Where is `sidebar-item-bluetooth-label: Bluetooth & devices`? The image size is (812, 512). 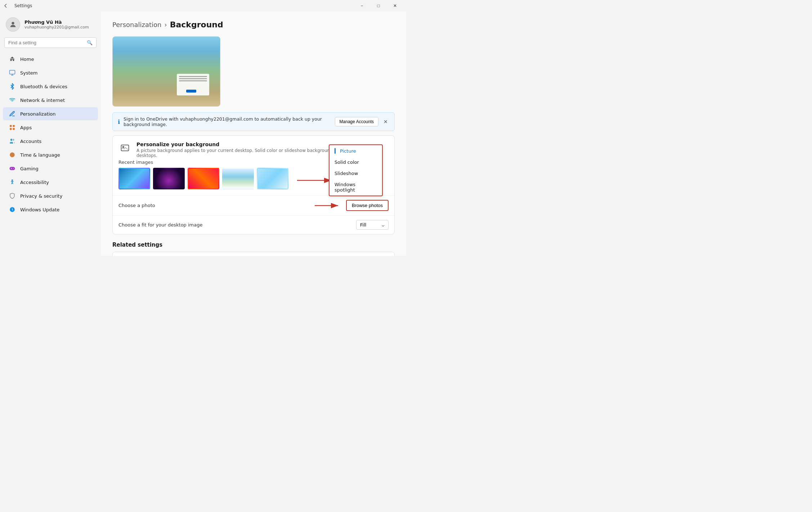 sidebar-item-bluetooth-label: Bluetooth & devices is located at coordinates (44, 86).